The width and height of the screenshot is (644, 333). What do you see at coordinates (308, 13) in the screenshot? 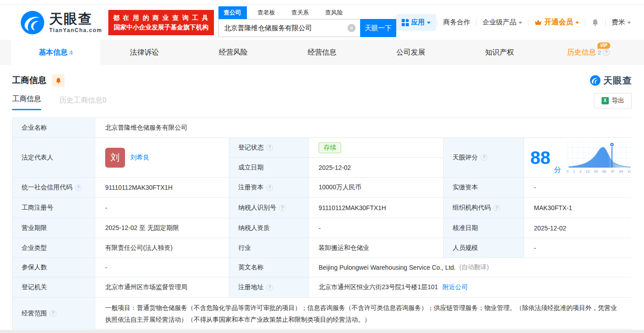
I see `search-tabs: 查公司 查老板 查关系 查风险` at bounding box center [308, 13].